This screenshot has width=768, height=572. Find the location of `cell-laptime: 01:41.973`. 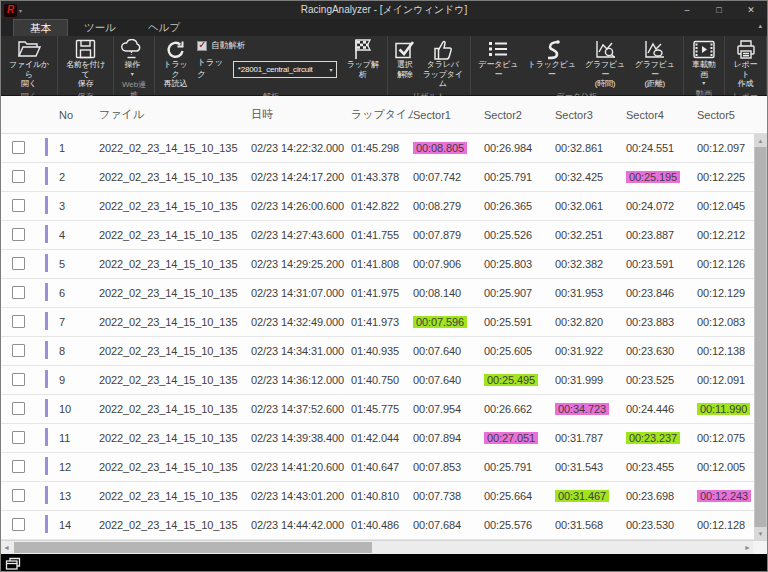

cell-laptime: 01:41.973 is located at coordinates (382, 322).